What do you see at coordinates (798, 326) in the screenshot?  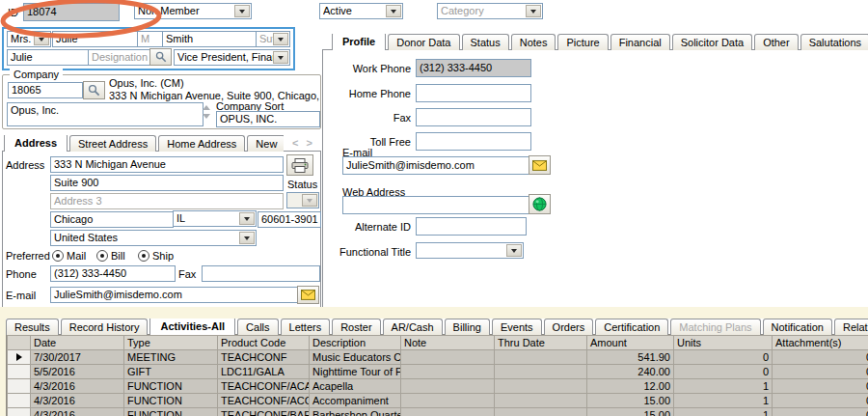 I see `tab-notification: Notification` at bounding box center [798, 326].